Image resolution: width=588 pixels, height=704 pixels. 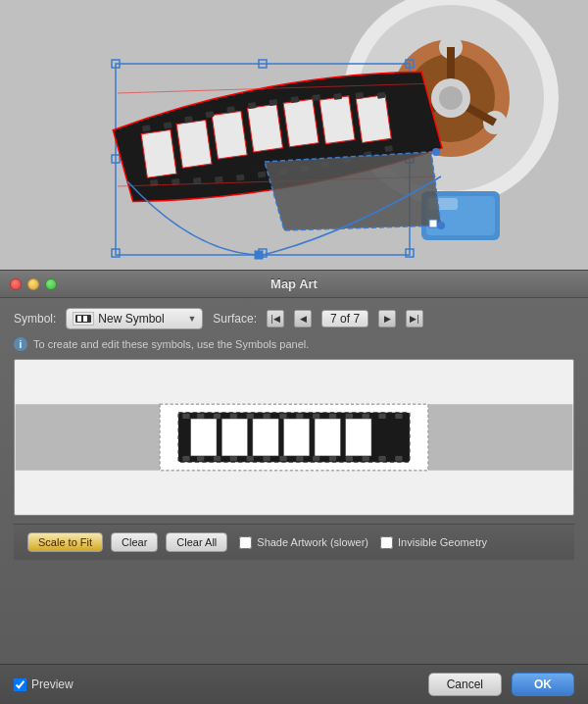 What do you see at coordinates (65, 542) in the screenshot?
I see `scale-to-fit-button: Scale to Fit` at bounding box center [65, 542].